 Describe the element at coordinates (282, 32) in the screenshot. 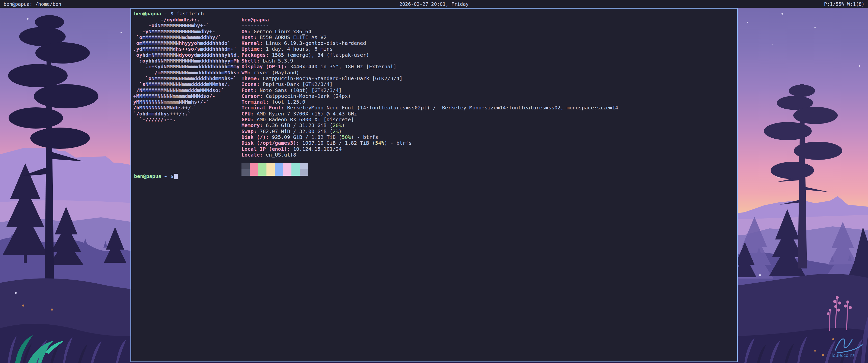

I see `info-value: Gentoo Linux x86_64` at that location.